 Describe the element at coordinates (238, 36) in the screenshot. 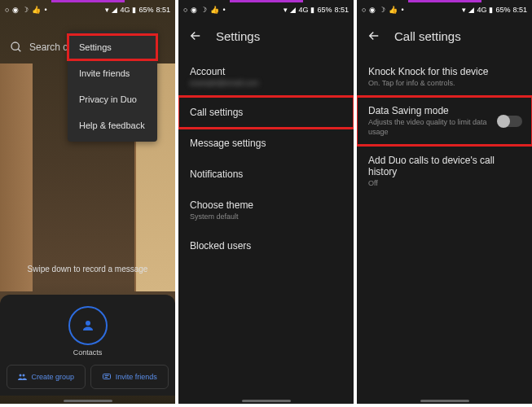

I see `settings-title: Settings` at that location.